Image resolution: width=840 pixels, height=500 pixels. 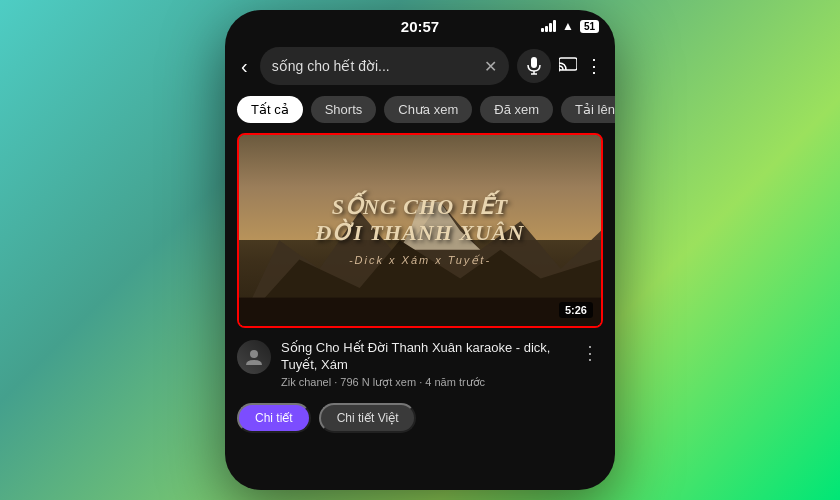 What do you see at coordinates (368, 418) in the screenshot?
I see `pill-details-viet: Chi tiết Việt` at bounding box center [368, 418].